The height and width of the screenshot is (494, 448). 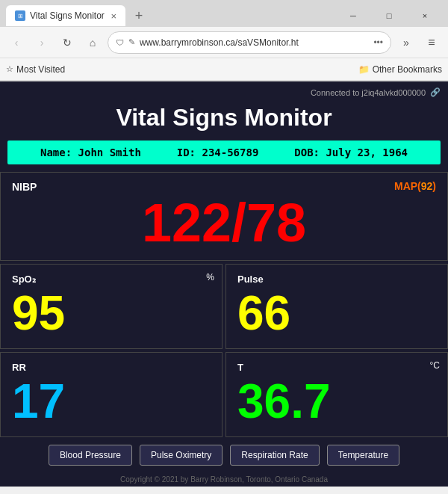 What do you see at coordinates (275, 455) in the screenshot?
I see `respiration-rate-button: Respiration Rate` at bounding box center [275, 455].